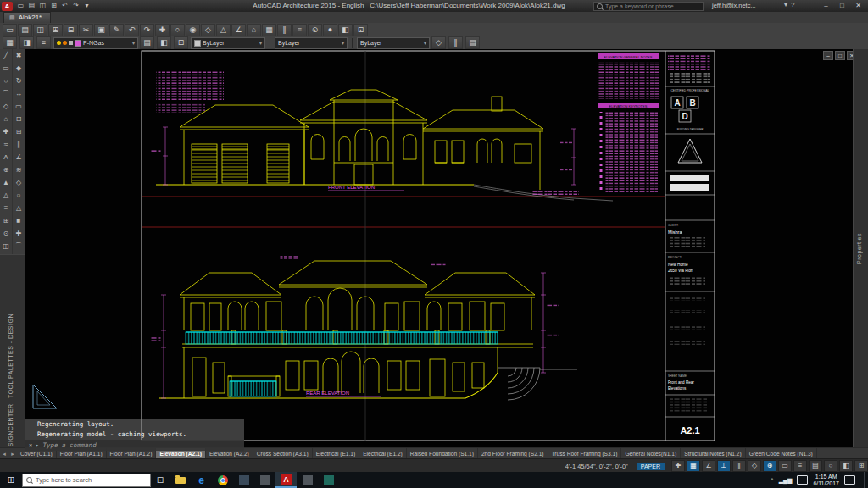 This screenshot has height=488, width=868. What do you see at coordinates (858, 5) in the screenshot?
I see `close-button: ✕` at bounding box center [858, 5].